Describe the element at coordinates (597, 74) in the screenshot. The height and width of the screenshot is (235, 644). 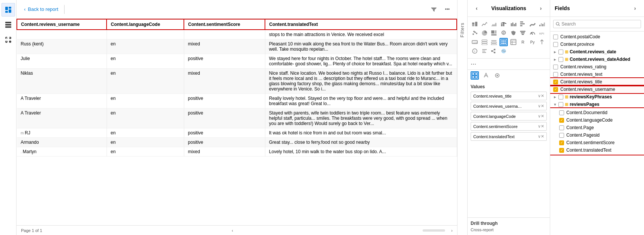
I see `field-reviews-text: Content.reviews_text` at that location.